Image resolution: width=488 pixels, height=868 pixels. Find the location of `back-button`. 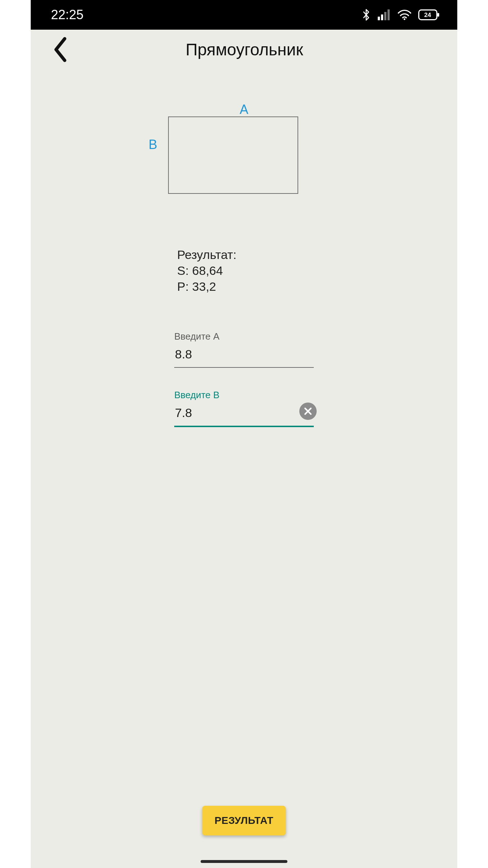

back-button is located at coordinates (60, 50).